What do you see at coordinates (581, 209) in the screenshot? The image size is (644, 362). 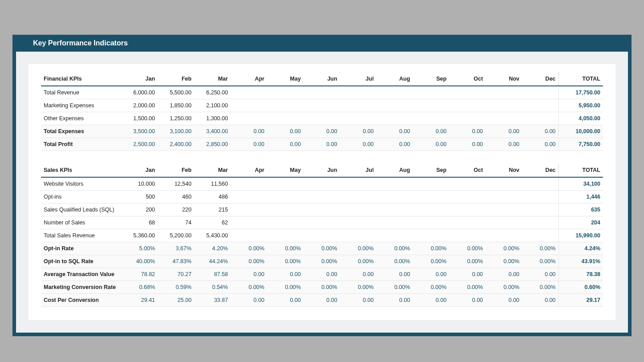 I see `row-total: 635` at bounding box center [581, 209].